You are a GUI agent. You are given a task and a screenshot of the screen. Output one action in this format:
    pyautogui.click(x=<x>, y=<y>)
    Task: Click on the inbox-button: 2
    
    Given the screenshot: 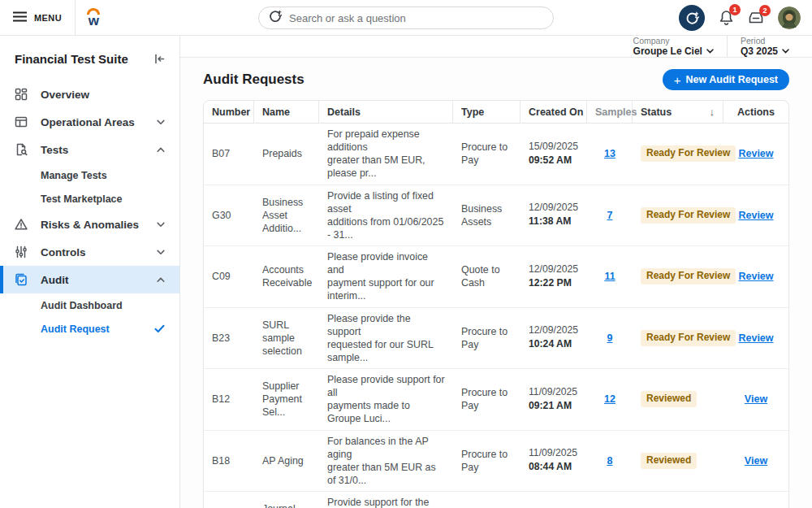 What is the action you would take?
    pyautogui.click(x=756, y=18)
    